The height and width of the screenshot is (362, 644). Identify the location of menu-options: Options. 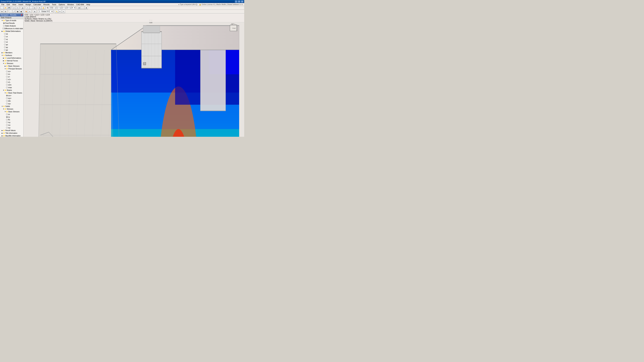
(62, 4).